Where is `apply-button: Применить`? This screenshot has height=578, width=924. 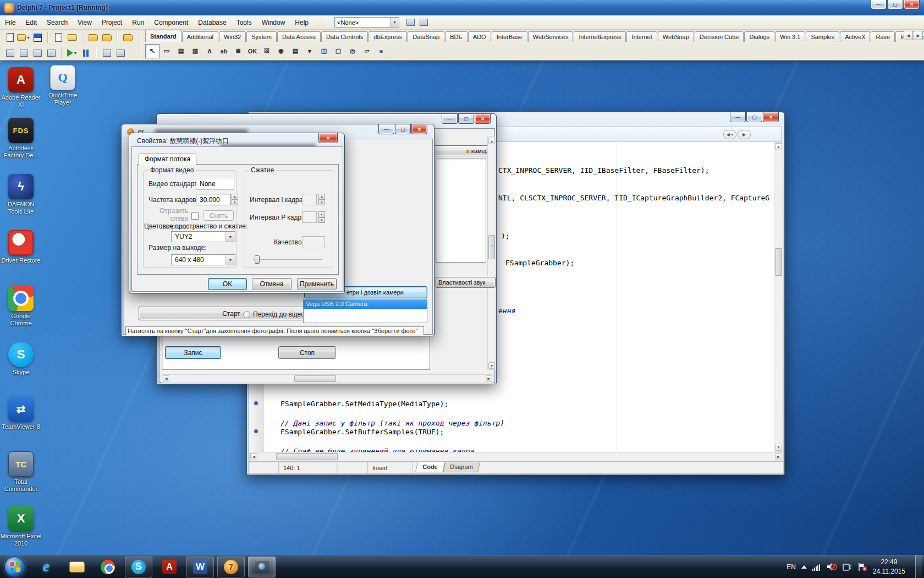
apply-button: Применить is located at coordinates (317, 284).